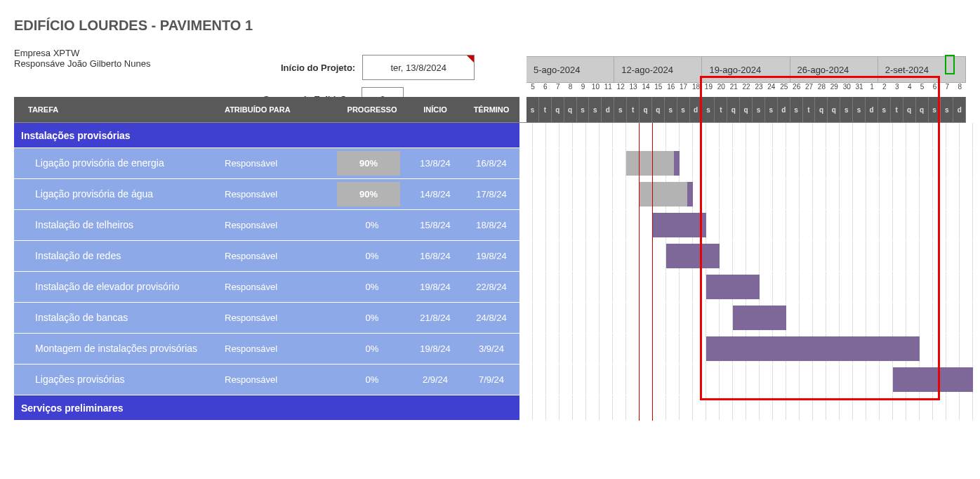 Image resolution: width=980 pixels, height=479 pixels. What do you see at coordinates (490, 287) in the screenshot?
I see `task-row: Instalação de elevador provisórioRespons…` at bounding box center [490, 287].